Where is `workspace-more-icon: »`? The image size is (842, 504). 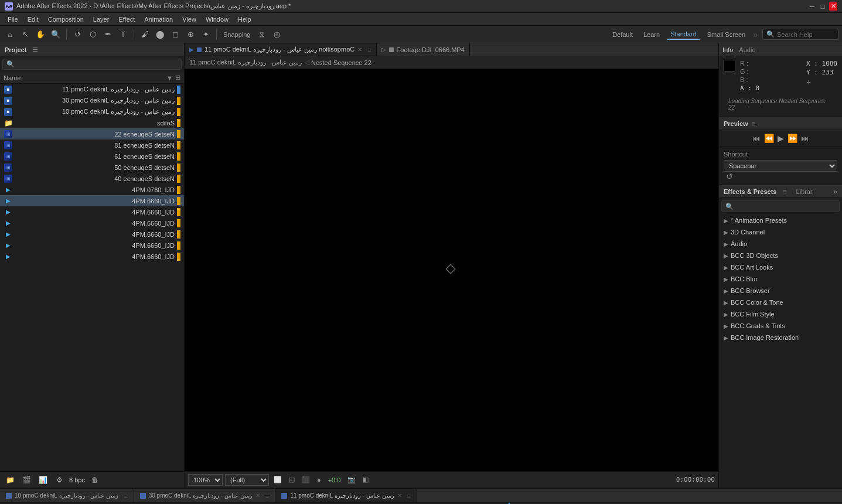
workspace-more-icon: » is located at coordinates (755, 35).